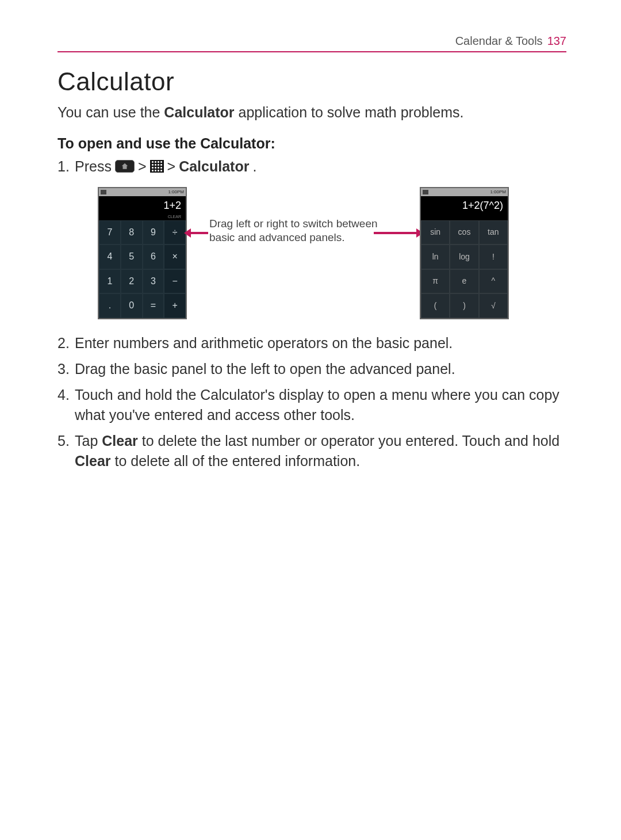  What do you see at coordinates (312, 144) in the screenshot?
I see `subheading: To open and use the Calculator:` at bounding box center [312, 144].